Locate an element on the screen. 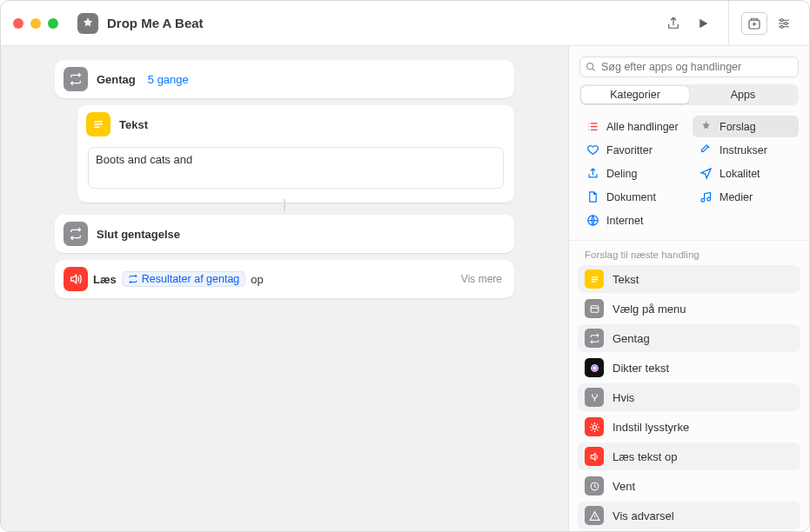 The width and height of the screenshot is (810, 532). suggestion-item: Hvis is located at coordinates (689, 397).